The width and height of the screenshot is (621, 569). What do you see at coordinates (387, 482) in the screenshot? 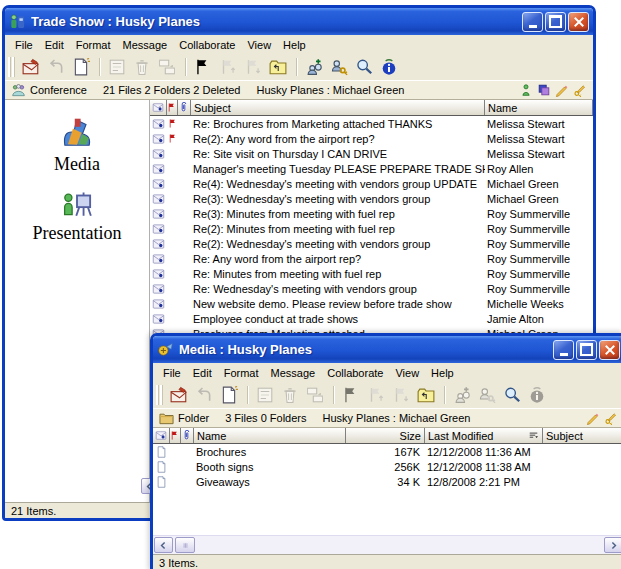
I see `file-row: Giveaways 34 K 12/8/2008 2:21 PM` at bounding box center [387, 482].